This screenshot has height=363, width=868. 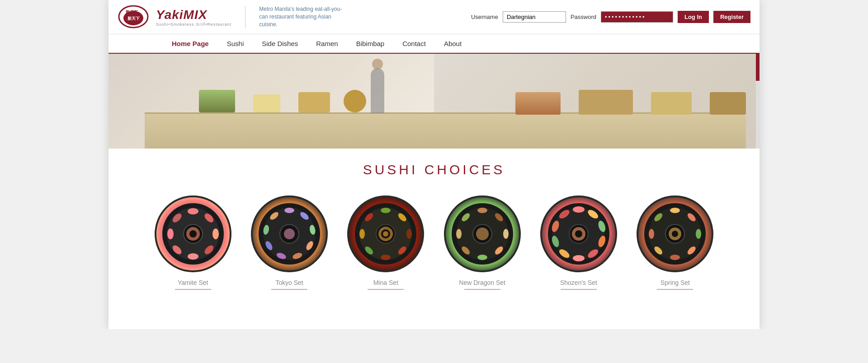 I want to click on sushi-name-mina: Mina Set, so click(x=386, y=283).